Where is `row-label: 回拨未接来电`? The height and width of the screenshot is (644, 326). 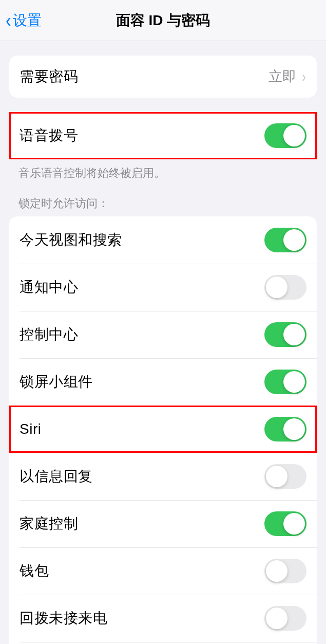
row-label: 回拨未接来电 is located at coordinates (64, 618).